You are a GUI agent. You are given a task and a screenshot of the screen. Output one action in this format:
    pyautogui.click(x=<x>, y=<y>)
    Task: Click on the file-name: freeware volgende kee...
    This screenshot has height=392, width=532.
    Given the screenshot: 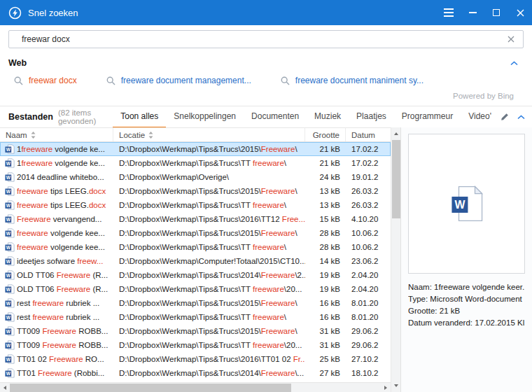 What is the action you would take?
    pyautogui.click(x=65, y=233)
    